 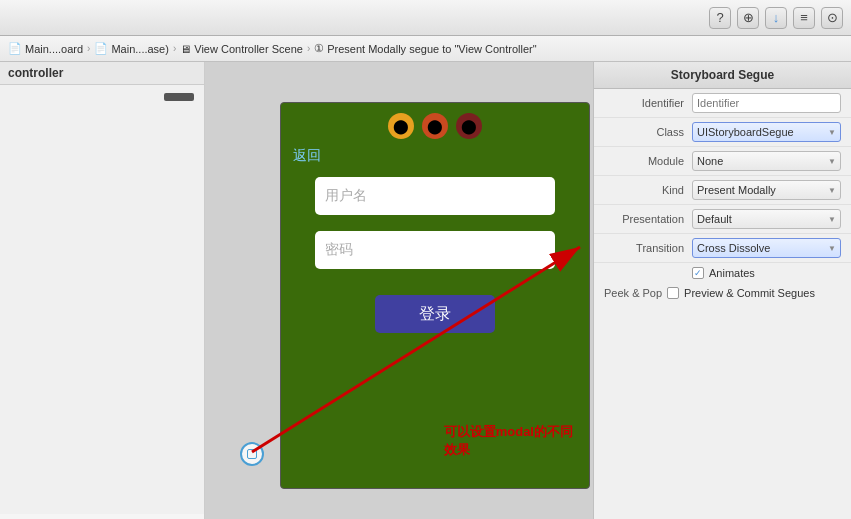 What do you see at coordinates (766, 161) in the screenshot?
I see `module-select: None ▼` at bounding box center [766, 161].